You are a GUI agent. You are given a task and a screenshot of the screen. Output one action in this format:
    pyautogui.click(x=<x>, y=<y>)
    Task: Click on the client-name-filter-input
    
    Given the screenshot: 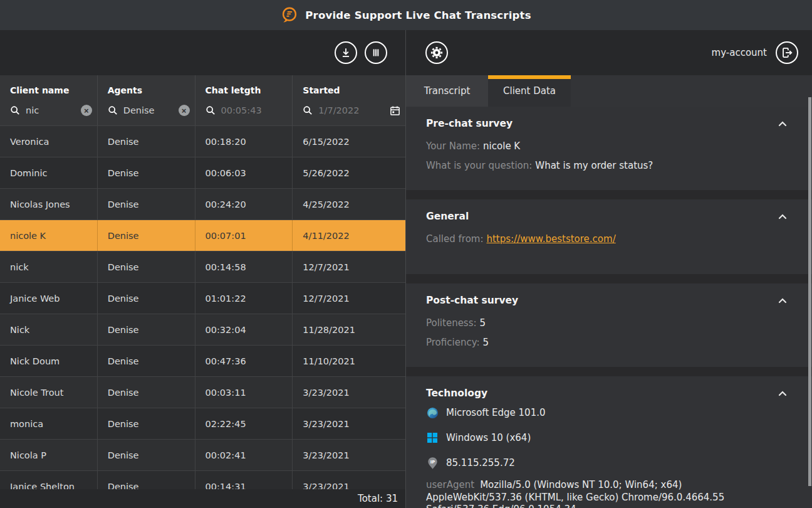 What is the action you would take?
    pyautogui.click(x=50, y=110)
    